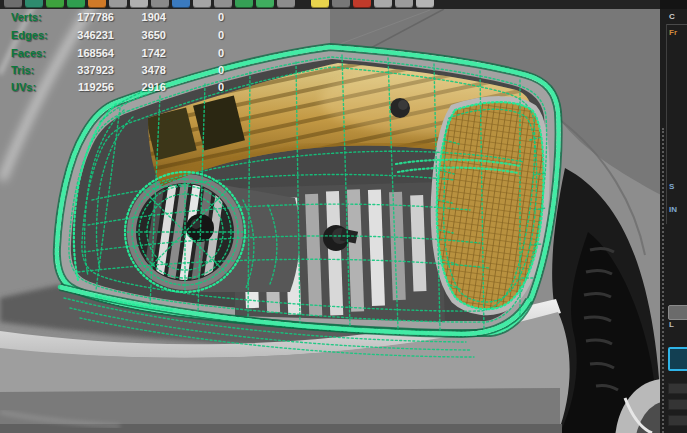  Describe the element at coordinates (13, 4) in the screenshot. I see `curve-tool-icon` at that location.